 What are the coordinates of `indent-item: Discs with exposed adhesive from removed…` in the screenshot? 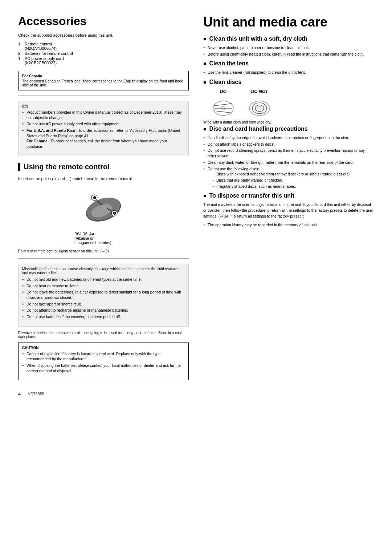 It's located at (293, 174).